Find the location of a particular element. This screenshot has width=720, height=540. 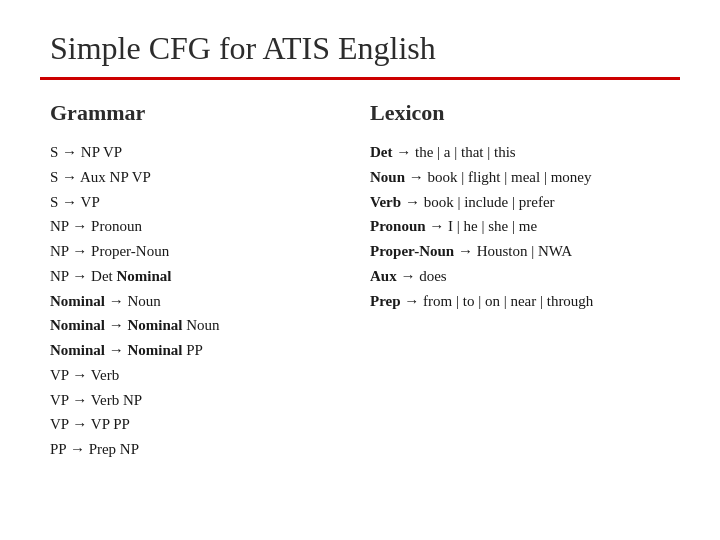

lexicon-rule-item: Pronoun → I | he | she | me is located at coordinates (525, 226).